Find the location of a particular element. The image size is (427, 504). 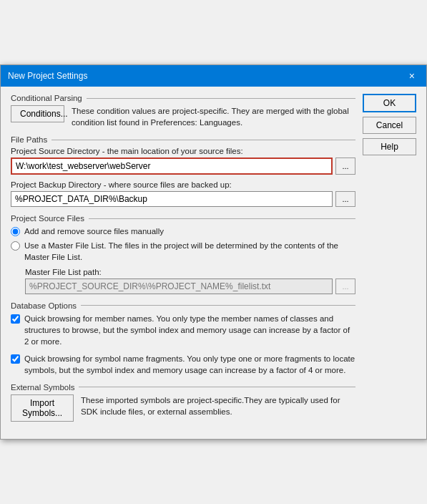

conditional-parsing-description: These condition values are project-speci… is located at coordinates (213, 117).